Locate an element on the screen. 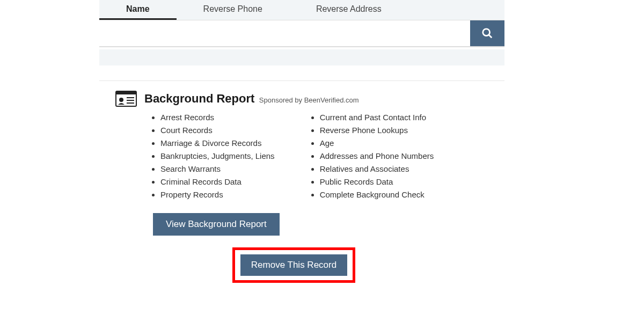 This screenshot has width=644, height=322. tab-name: Name is located at coordinates (138, 10).